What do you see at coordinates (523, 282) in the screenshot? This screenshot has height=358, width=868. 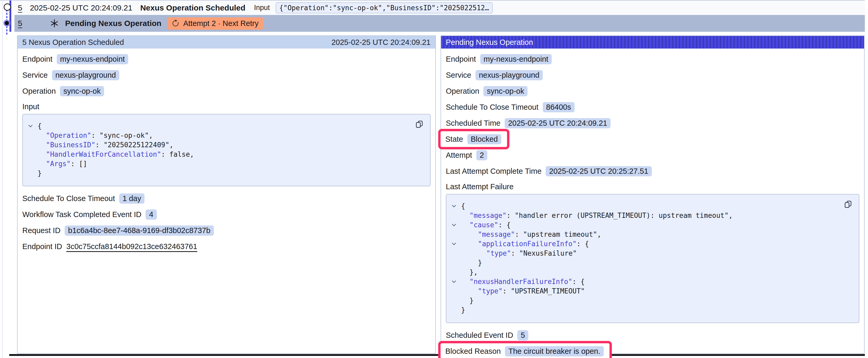 I see `code-text: "nexusHandlerFailureInfo": {` at bounding box center [523, 282].